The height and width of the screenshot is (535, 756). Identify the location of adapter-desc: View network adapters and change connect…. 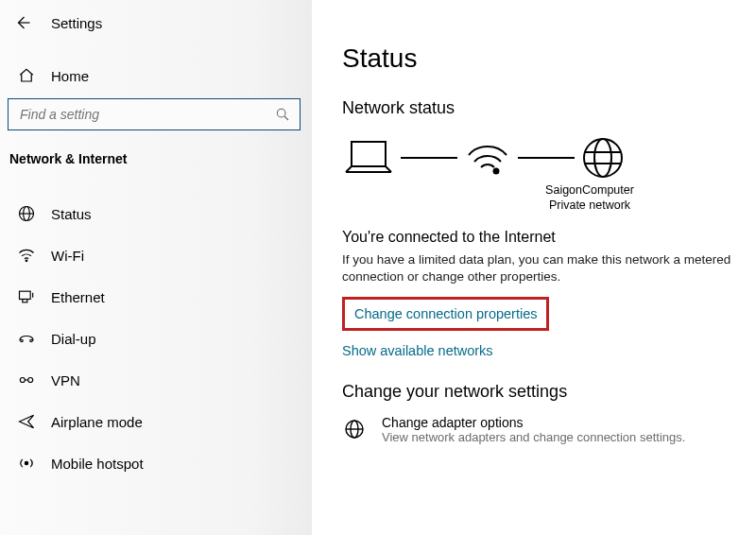
(533, 437).